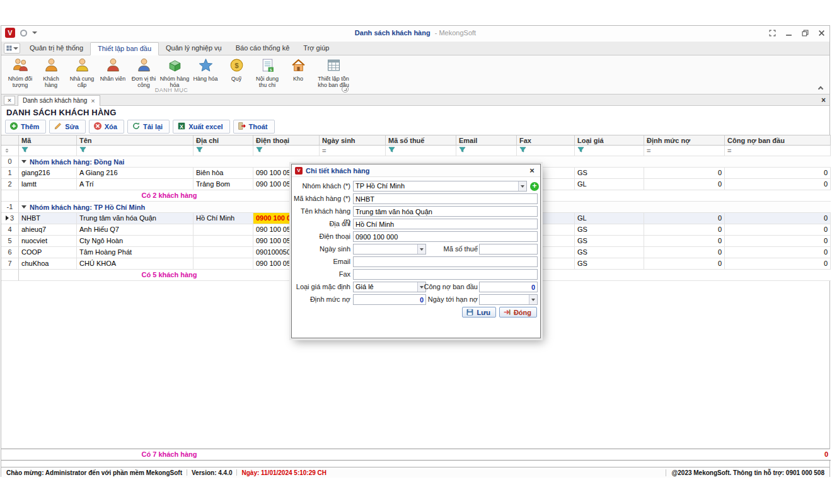  Describe the element at coordinates (48, 140) in the screenshot. I see `column-header: Mã` at that location.